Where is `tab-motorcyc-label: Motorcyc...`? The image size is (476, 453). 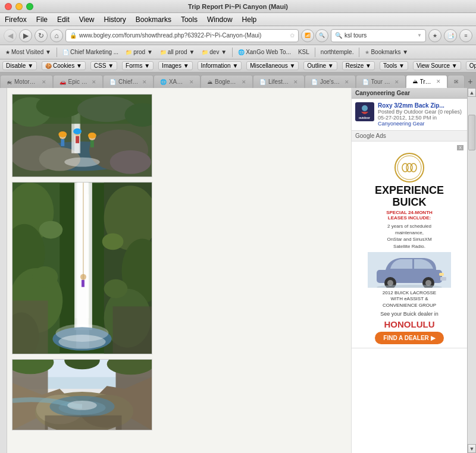 tab-motorcyc-label: Motorcyc... is located at coordinates (26, 82).